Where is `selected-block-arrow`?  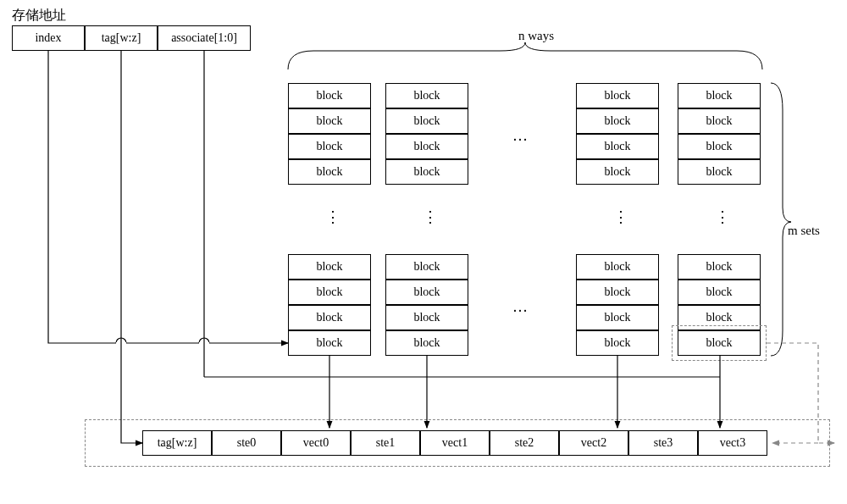 selected-block-arrow is located at coordinates (798, 393).